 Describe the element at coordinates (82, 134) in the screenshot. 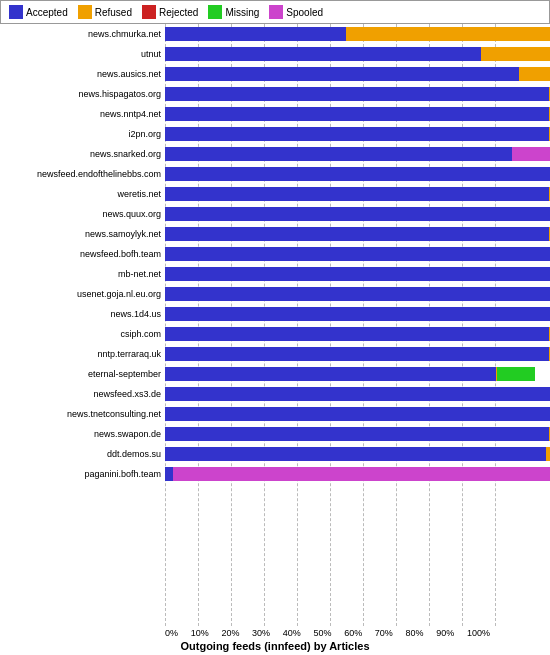

I see `row-label: i2pn.org` at that location.